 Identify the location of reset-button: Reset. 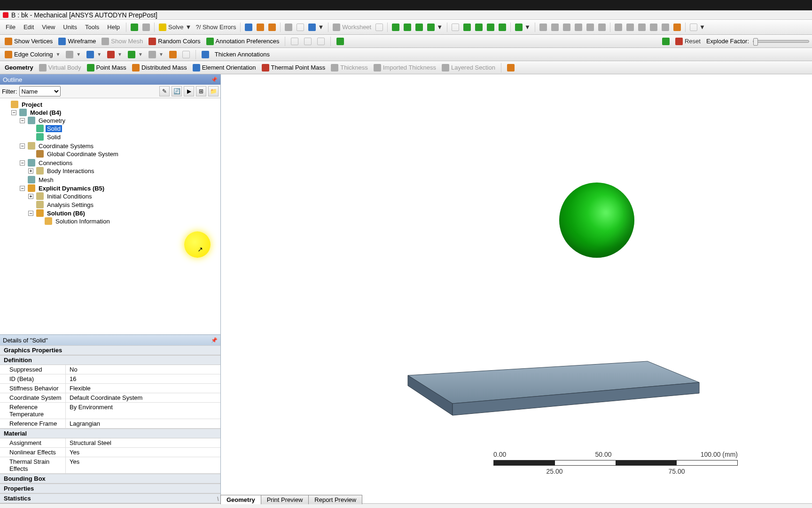
(688, 41).